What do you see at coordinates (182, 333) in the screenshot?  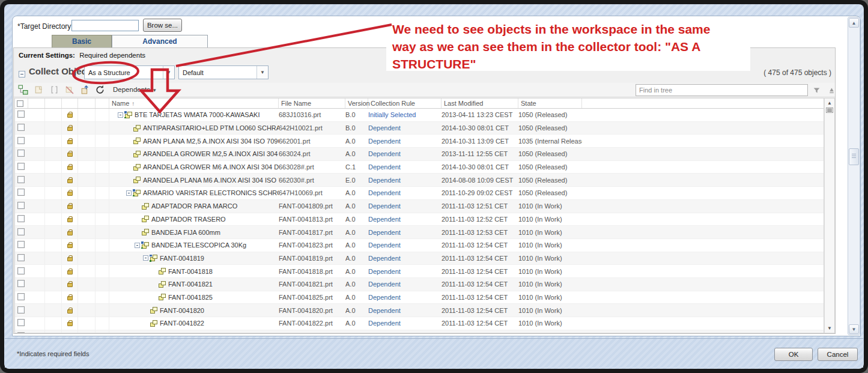 I see `object-name: FANT-0041824` at bounding box center [182, 333].